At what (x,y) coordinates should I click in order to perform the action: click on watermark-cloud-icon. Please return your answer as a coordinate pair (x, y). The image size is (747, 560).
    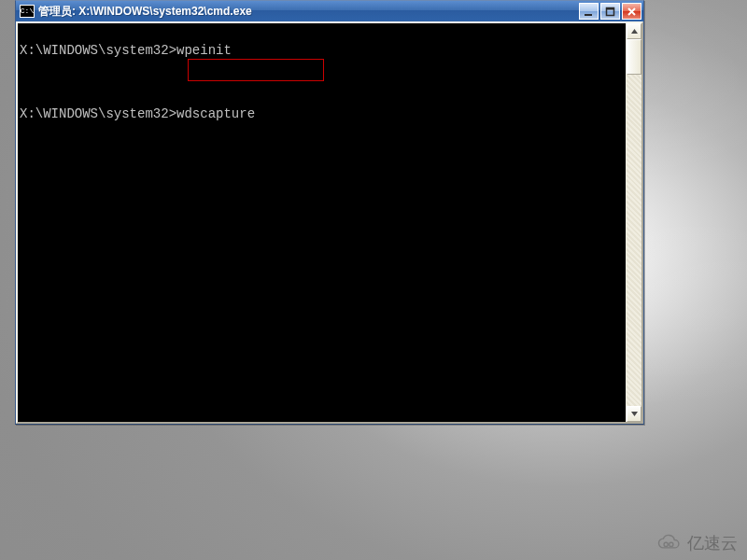
    Looking at the image, I should click on (669, 543).